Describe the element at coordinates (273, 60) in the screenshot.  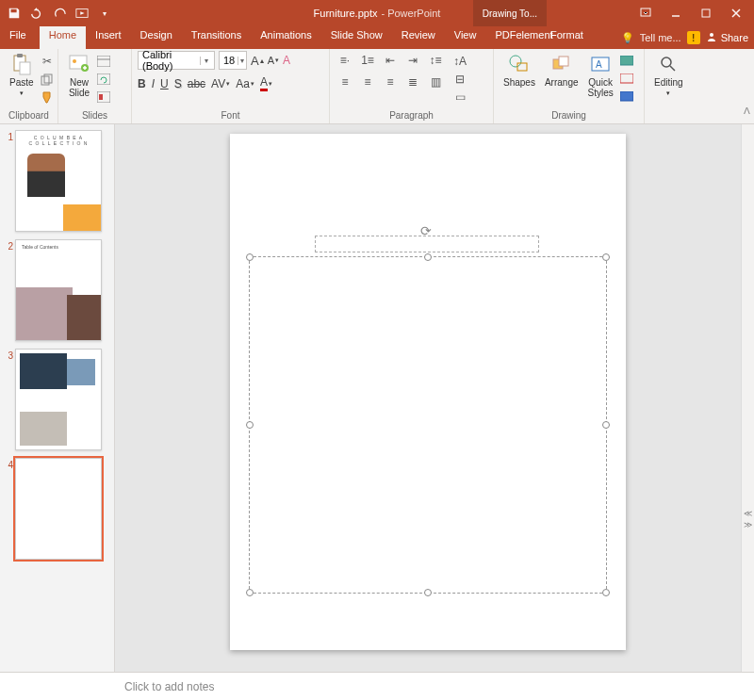
I see `decrease-font-icon: A▾` at that location.